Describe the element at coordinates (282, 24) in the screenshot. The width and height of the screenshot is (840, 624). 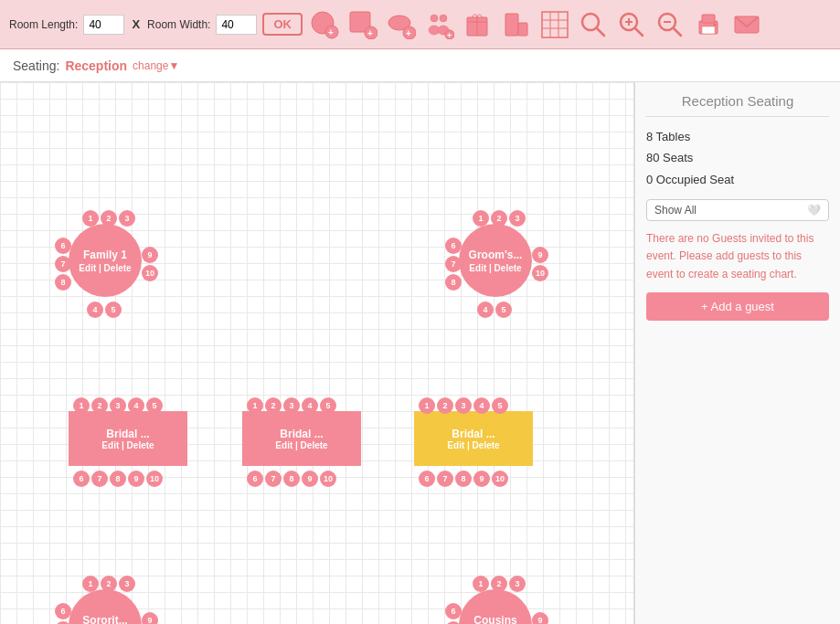
I see `ok-button: OK` at that location.